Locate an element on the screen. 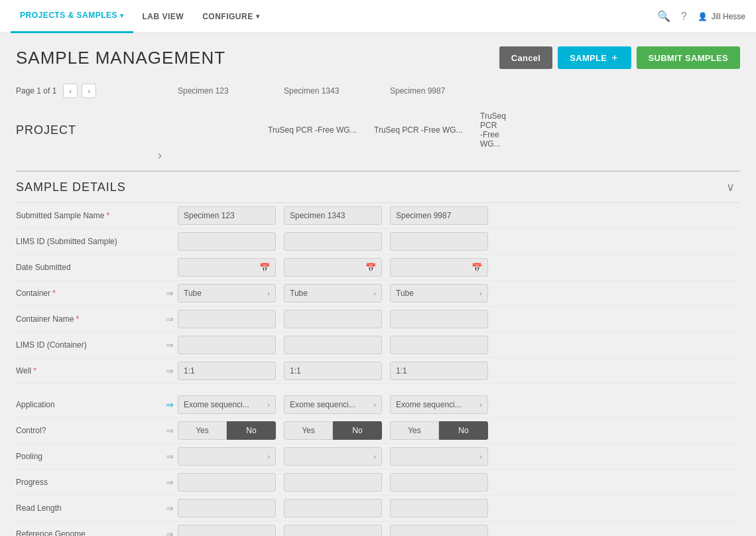 This screenshot has height=536, width=756. user-icon: 👤 is located at coordinates (703, 17).